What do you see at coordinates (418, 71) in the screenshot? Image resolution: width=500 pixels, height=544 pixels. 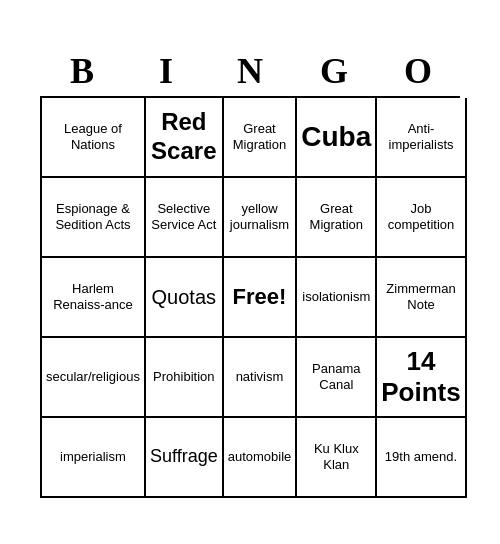 I see `header-letter: O` at bounding box center [418, 71].